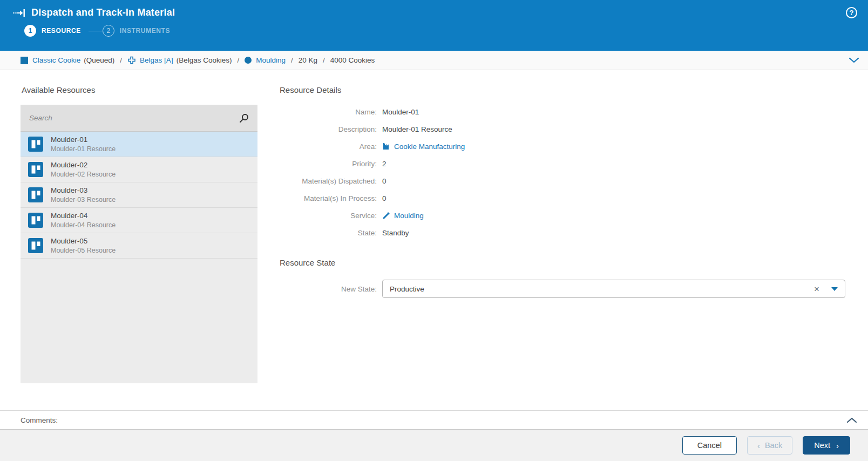  Describe the element at coordinates (83, 140) in the screenshot. I see `resource-name: Moulder-01` at that location.